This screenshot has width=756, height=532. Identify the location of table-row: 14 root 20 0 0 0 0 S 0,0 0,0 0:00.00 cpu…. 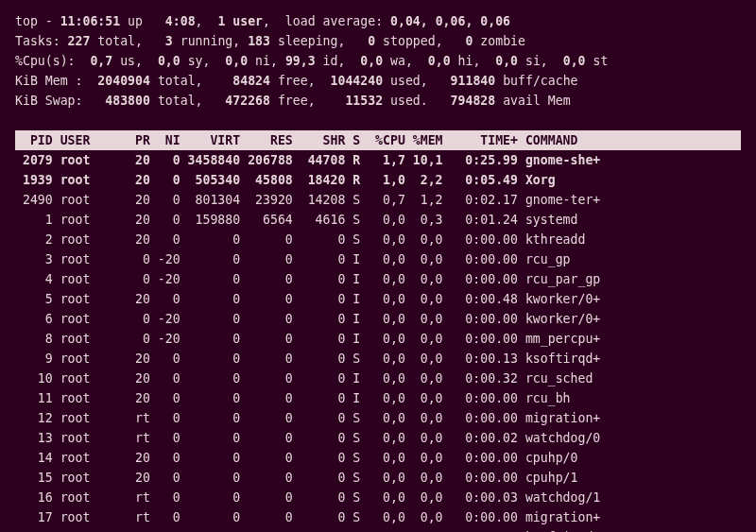
(378, 457).